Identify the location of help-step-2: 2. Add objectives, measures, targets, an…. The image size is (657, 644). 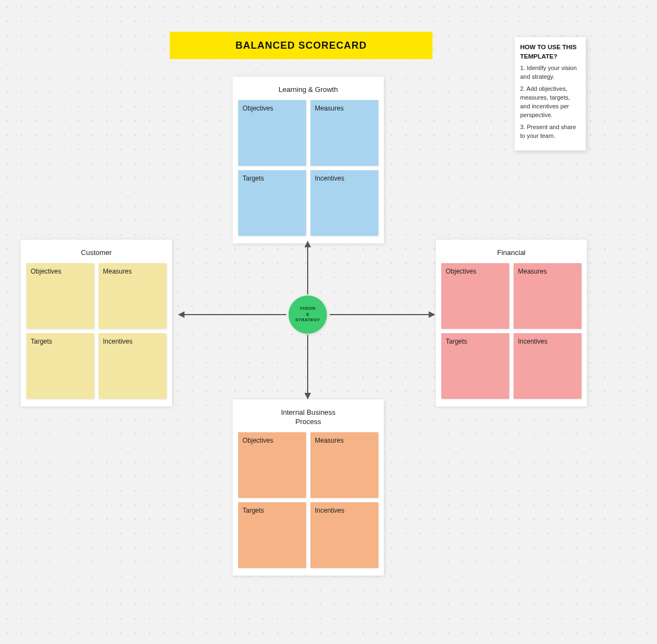
(550, 102).